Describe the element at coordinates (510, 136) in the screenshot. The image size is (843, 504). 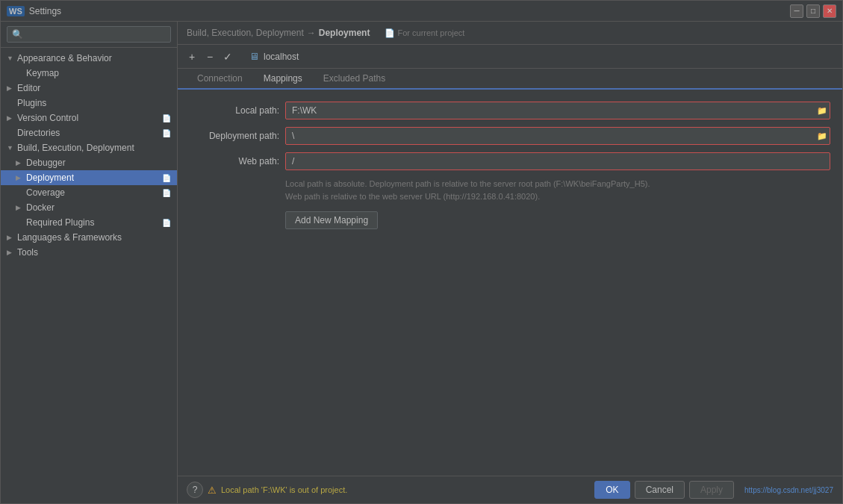
I see `deployment-path-row: Deployment path: 📁` at that location.